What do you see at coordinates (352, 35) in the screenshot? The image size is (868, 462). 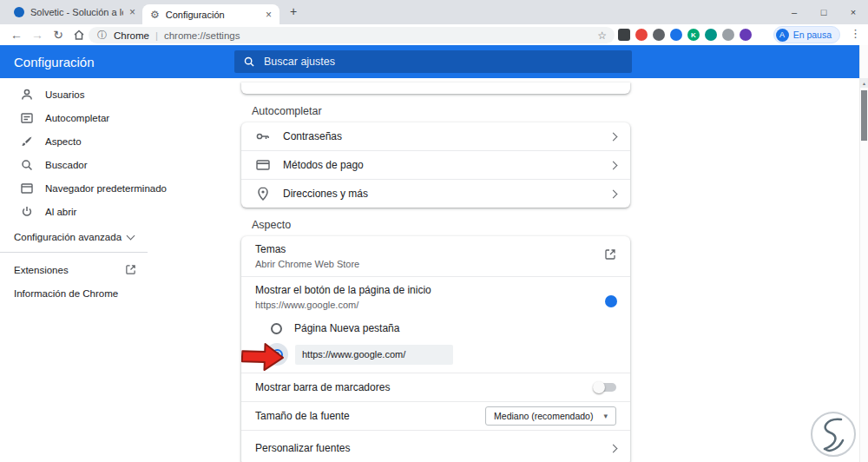 I see `omnibox: ⓘ Chrome | chrome://settings ☆` at bounding box center [352, 35].